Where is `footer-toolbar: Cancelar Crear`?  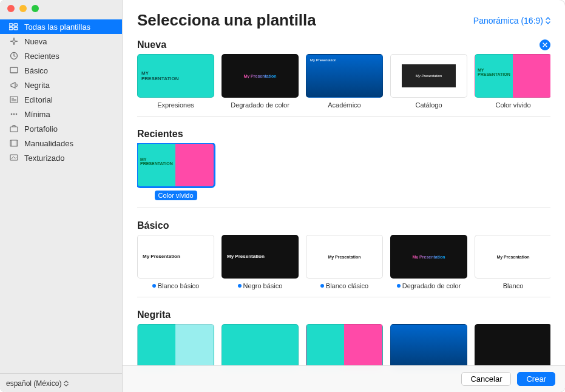
footer-toolbar: Cancelar Crear is located at coordinates (343, 379).